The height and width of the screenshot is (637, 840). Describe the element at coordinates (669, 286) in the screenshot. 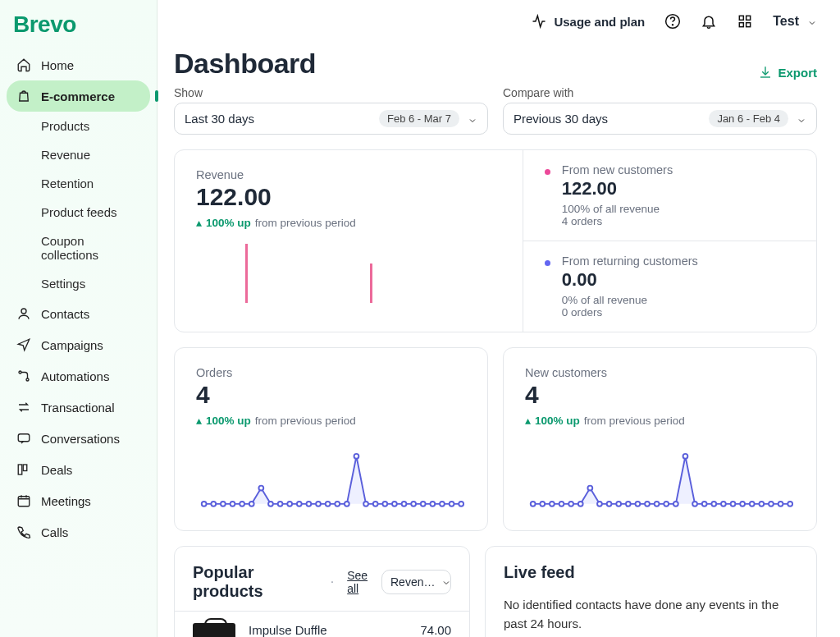

I see `revenue-returning-block: From returning customers 0.00 0% of all …` at that location.